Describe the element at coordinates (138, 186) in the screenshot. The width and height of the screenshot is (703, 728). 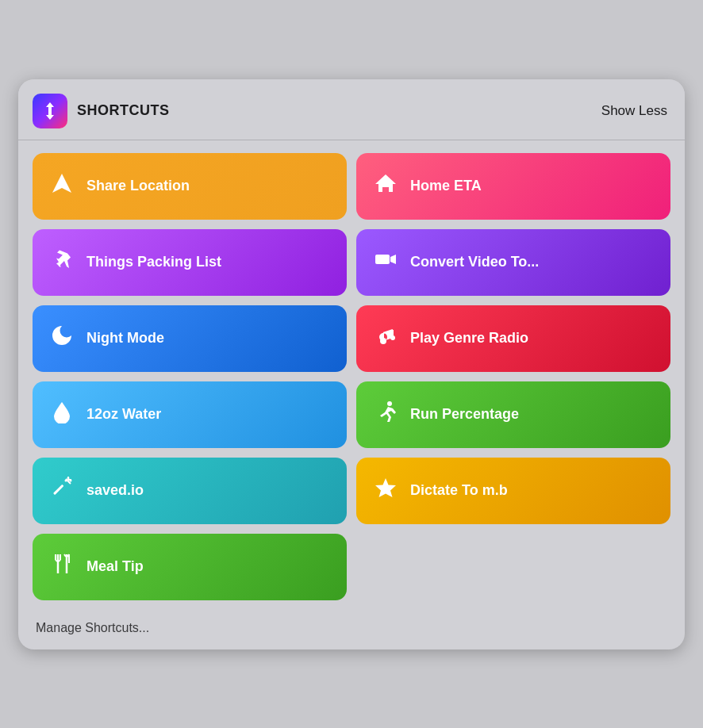
I see `share-location-label: Share Location` at that location.